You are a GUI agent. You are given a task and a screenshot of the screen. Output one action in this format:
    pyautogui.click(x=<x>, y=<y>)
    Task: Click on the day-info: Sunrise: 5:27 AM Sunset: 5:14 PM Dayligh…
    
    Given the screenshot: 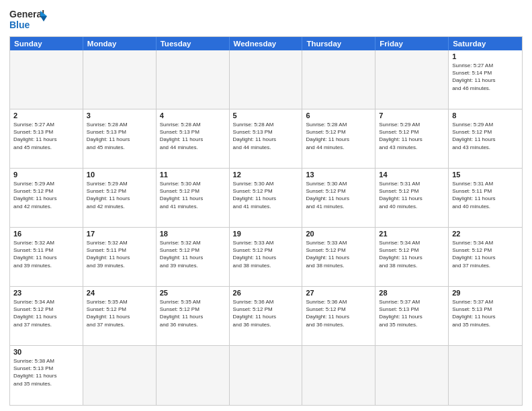 What is the action you would take?
    pyautogui.click(x=485, y=77)
    